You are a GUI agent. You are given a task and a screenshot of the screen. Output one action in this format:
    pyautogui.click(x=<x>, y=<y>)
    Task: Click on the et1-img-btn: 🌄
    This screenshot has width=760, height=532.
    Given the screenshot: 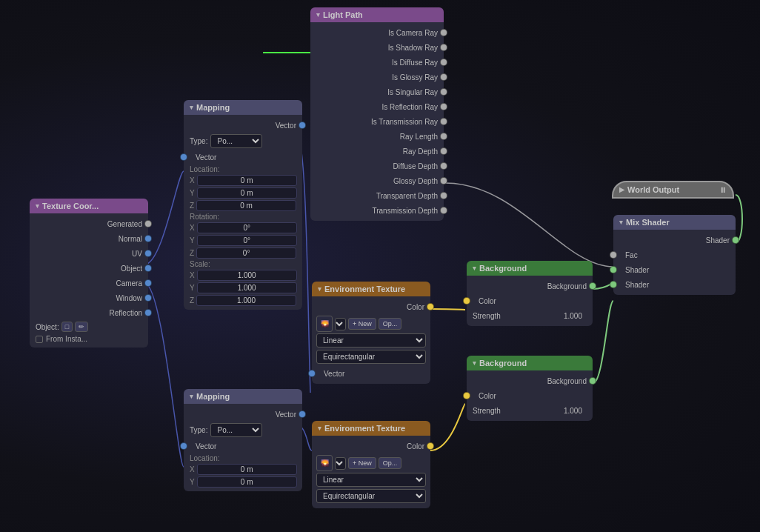 What is the action you would take?
    pyautogui.click(x=324, y=324)
    